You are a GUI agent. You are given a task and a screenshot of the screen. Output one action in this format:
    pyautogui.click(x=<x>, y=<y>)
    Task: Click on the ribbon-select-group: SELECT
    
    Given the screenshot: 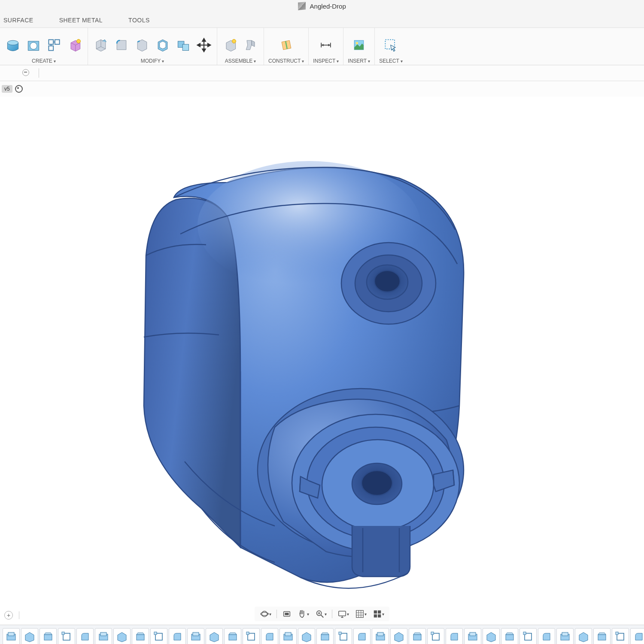 What is the action you would take?
    pyautogui.click(x=391, y=46)
    